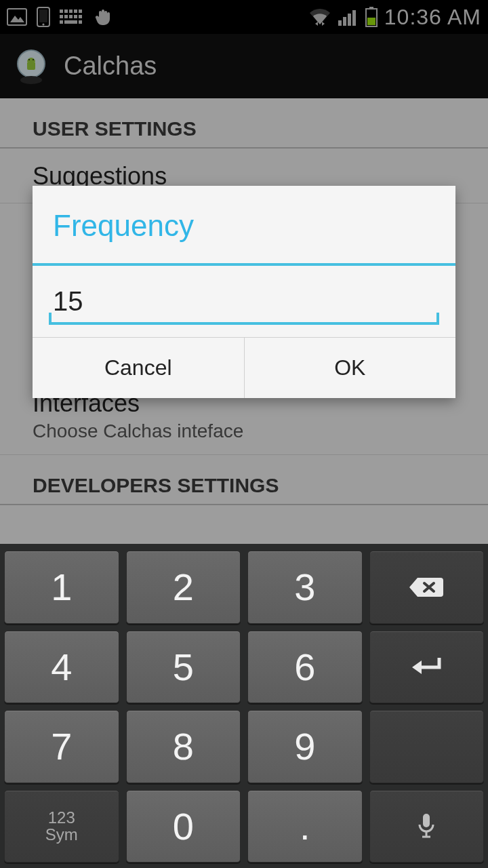  I want to click on key-sym-label: 123 Sym, so click(62, 826).